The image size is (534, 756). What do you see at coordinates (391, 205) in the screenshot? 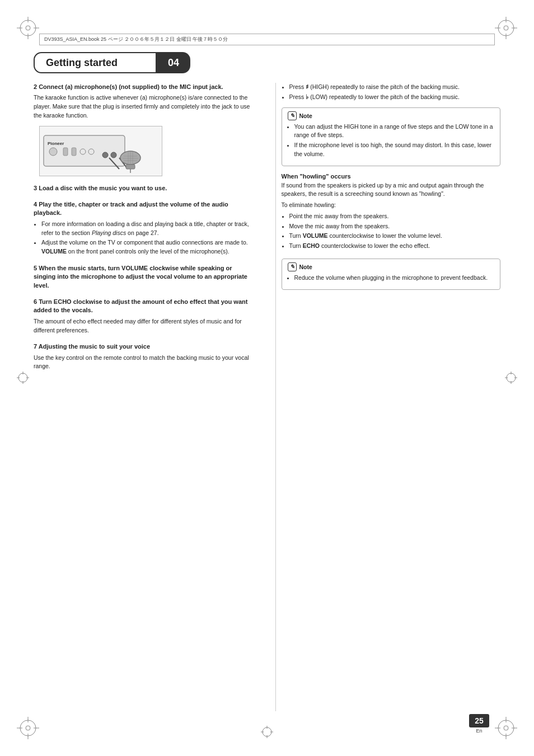
I see `howling-intro: To eliminate howling:` at bounding box center [391, 205].